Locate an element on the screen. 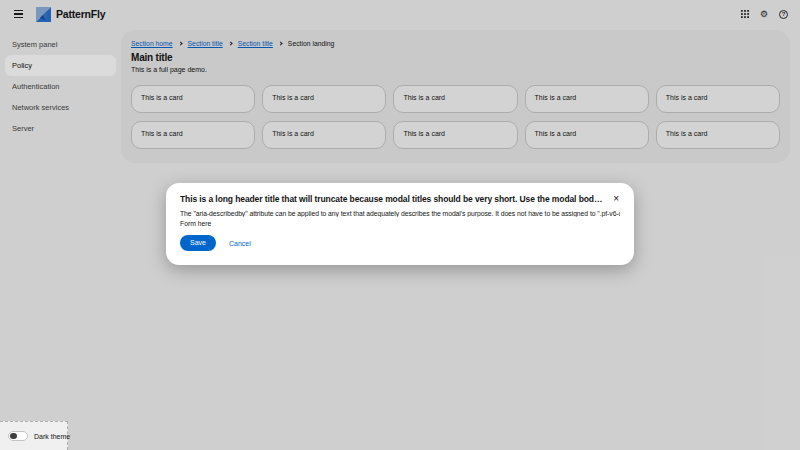 Image resolution: width=800 pixels, height=450 pixels. modal-footer: Save Cancel is located at coordinates (400, 243).